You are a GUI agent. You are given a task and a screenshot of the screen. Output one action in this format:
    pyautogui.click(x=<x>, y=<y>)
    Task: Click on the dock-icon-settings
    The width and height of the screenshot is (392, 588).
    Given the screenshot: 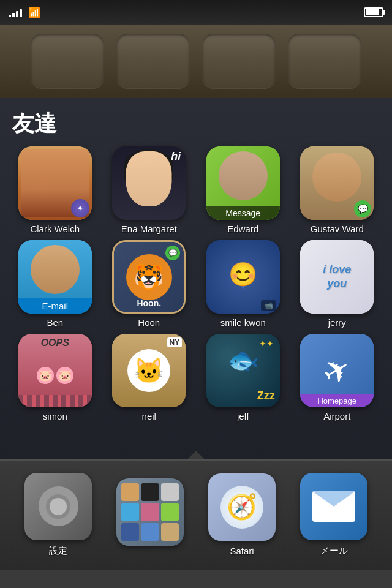 What is the action you would take?
    pyautogui.click(x=58, y=507)
    